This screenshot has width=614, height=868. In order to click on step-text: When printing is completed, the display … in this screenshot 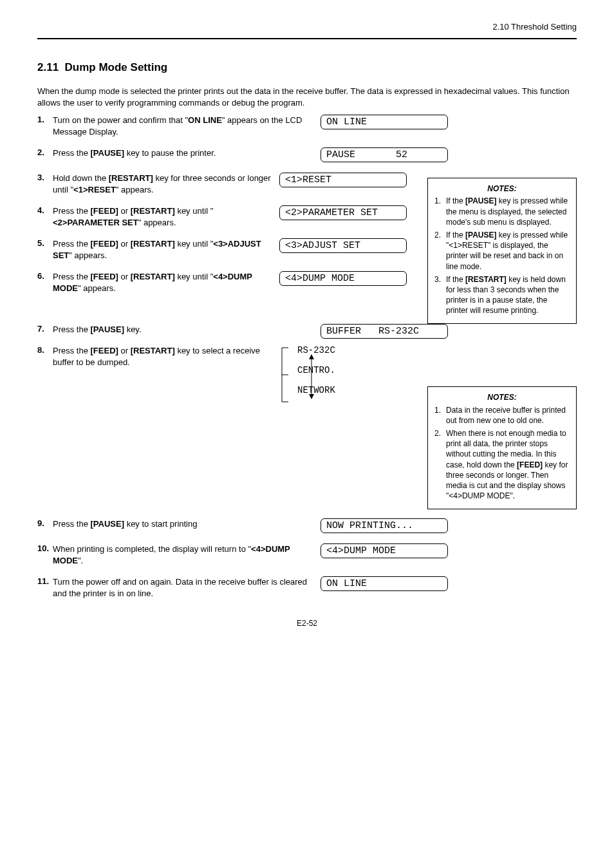, I will do `click(187, 555)`.